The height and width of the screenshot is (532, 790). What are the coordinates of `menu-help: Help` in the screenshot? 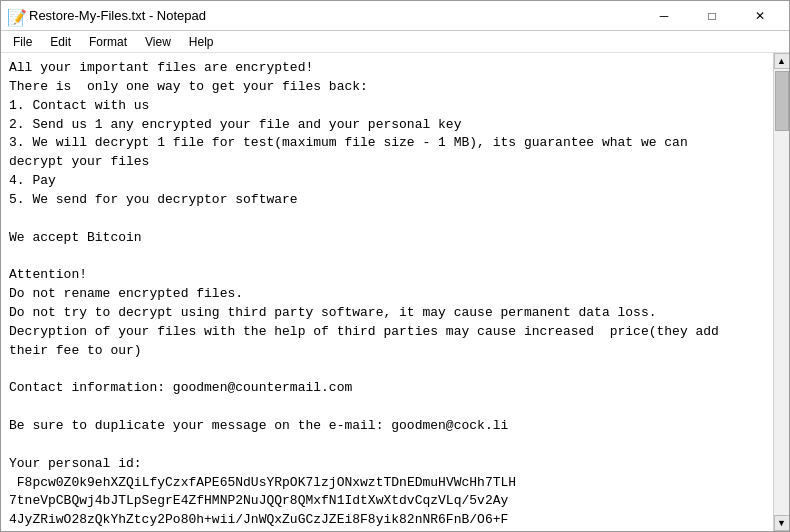 It's located at (202, 42).